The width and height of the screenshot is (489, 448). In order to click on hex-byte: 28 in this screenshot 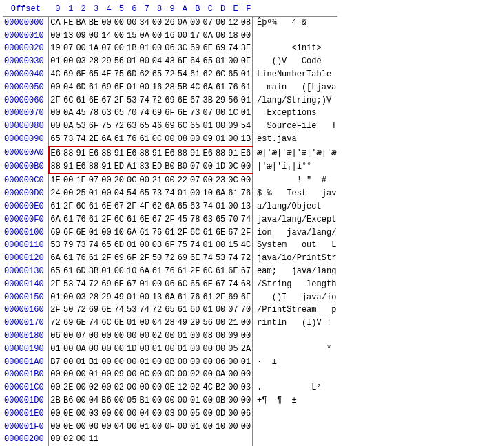, I will do `click(94, 297)`.